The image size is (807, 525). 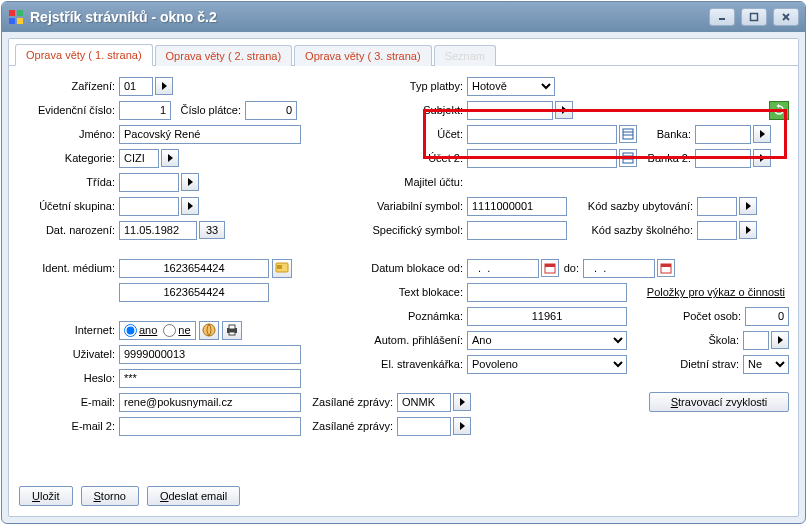 What do you see at coordinates (723, 158) in the screenshot?
I see `banka2-input` at bounding box center [723, 158].